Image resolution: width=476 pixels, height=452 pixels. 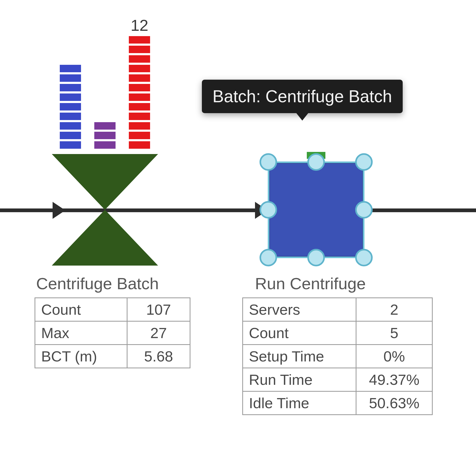 I want to click on stat-value: 2, so click(x=394, y=310).